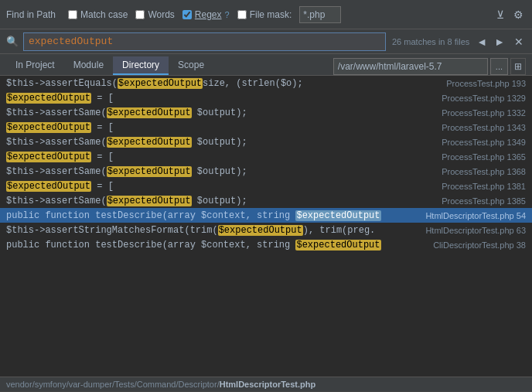 This screenshot has height=392, width=532. I want to click on file-mask-checkbox-label: File mask:, so click(264, 15).